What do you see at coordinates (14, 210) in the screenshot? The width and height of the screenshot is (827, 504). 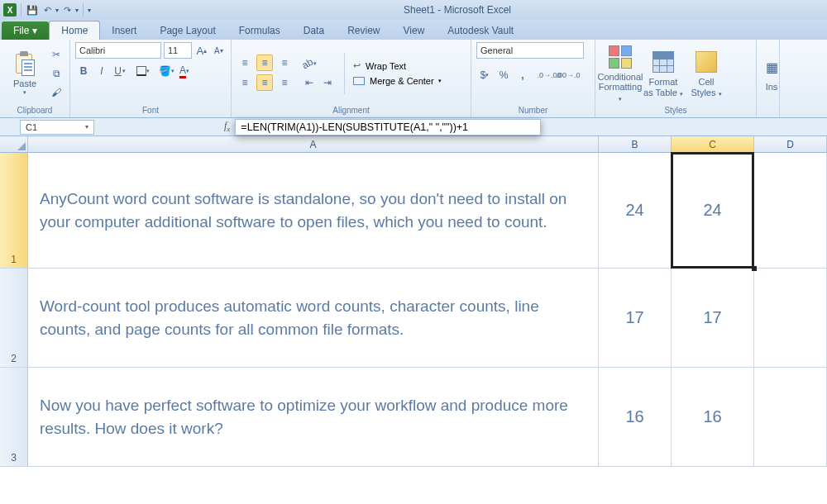 I see `row-header-1: 1` at bounding box center [14, 210].